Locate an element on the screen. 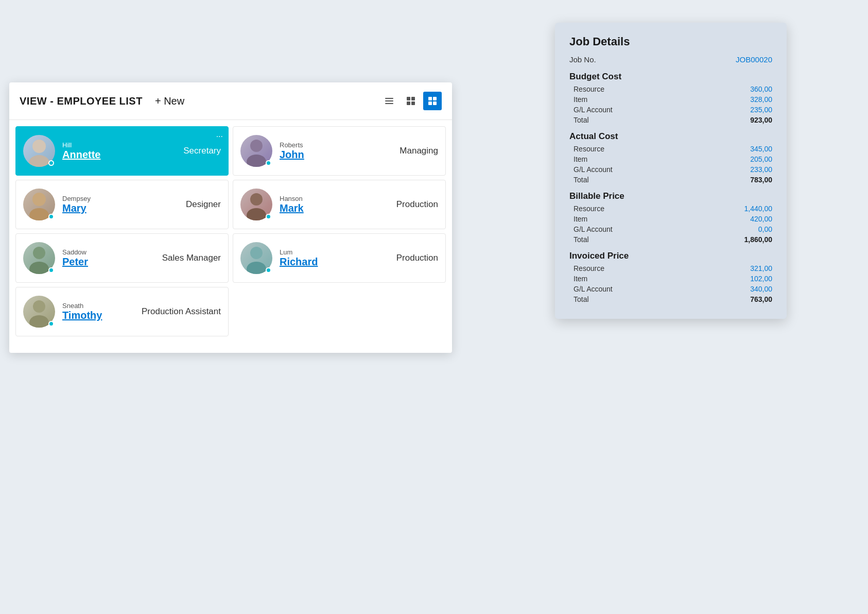 This screenshot has width=868, height=614. avatar-wrap-hanson is located at coordinates (256, 204).